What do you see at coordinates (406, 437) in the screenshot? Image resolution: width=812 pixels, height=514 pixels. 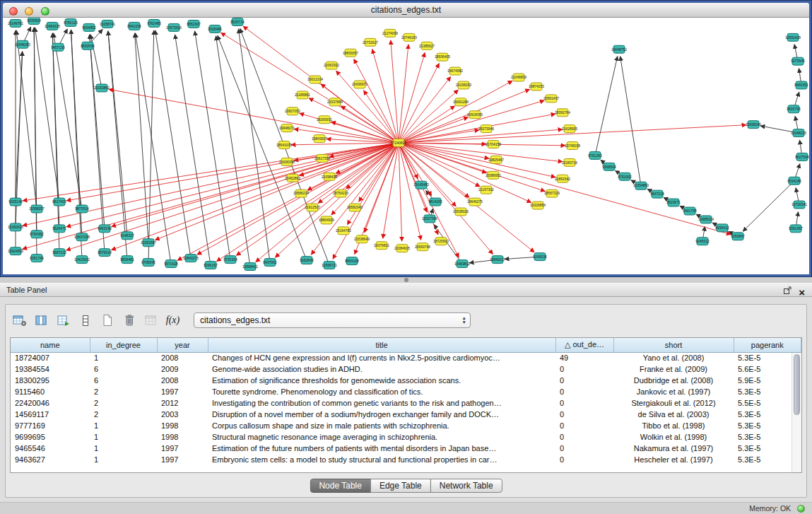 I see `table-row: 969969511998Structural magnetic resonanc…` at bounding box center [406, 437].